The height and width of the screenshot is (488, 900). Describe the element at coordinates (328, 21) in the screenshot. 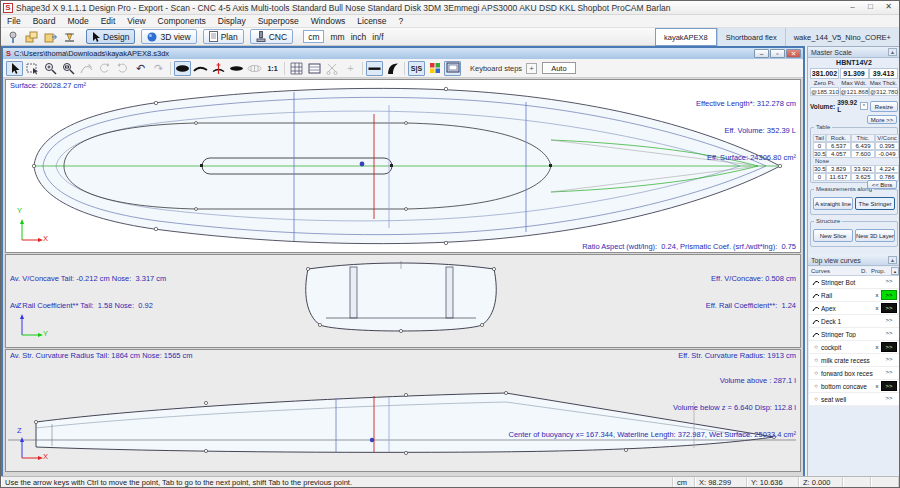

I see `menu-windows: Windows` at that location.